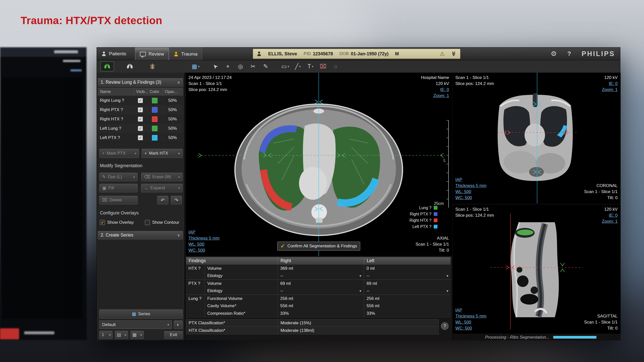 The image size is (644, 362). Describe the element at coordinates (163, 200) in the screenshot. I see `undo-button: ↶` at that location.